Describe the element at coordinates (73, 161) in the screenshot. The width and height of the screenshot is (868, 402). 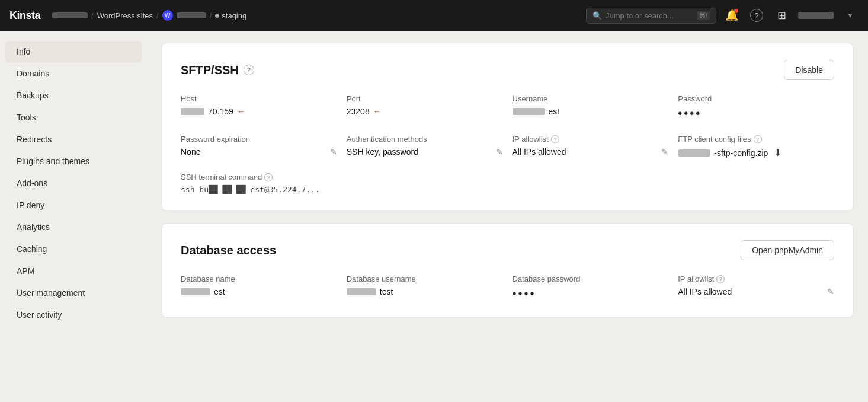
I see `sidebar-item-plugins-themes: Plugins and themes` at that location.